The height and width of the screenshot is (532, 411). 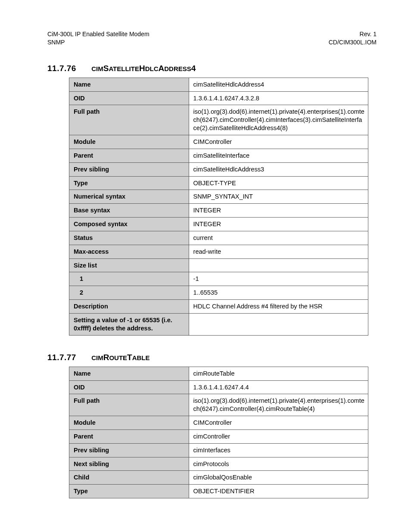 What do you see at coordinates (219, 224) in the screenshot?
I see `table-row: Composed syntaxINTEGER` at bounding box center [219, 224].